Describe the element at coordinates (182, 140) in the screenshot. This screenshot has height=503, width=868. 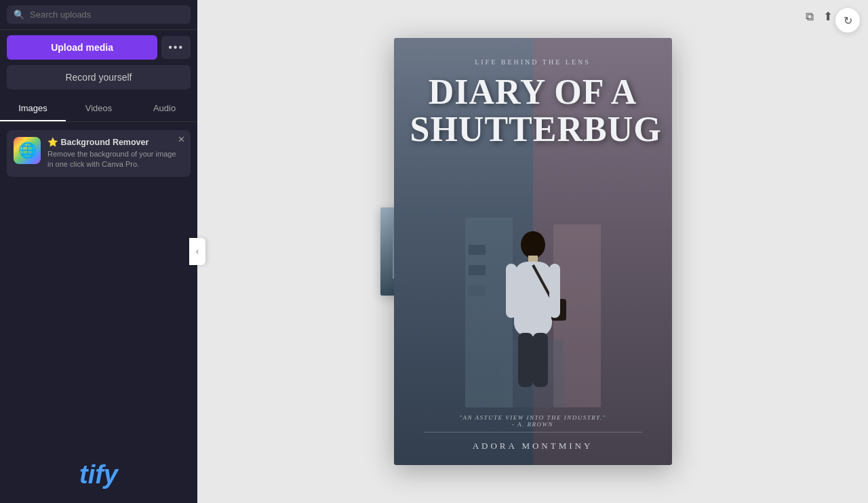
I see `close-bg-remover-button: ✕` at that location.